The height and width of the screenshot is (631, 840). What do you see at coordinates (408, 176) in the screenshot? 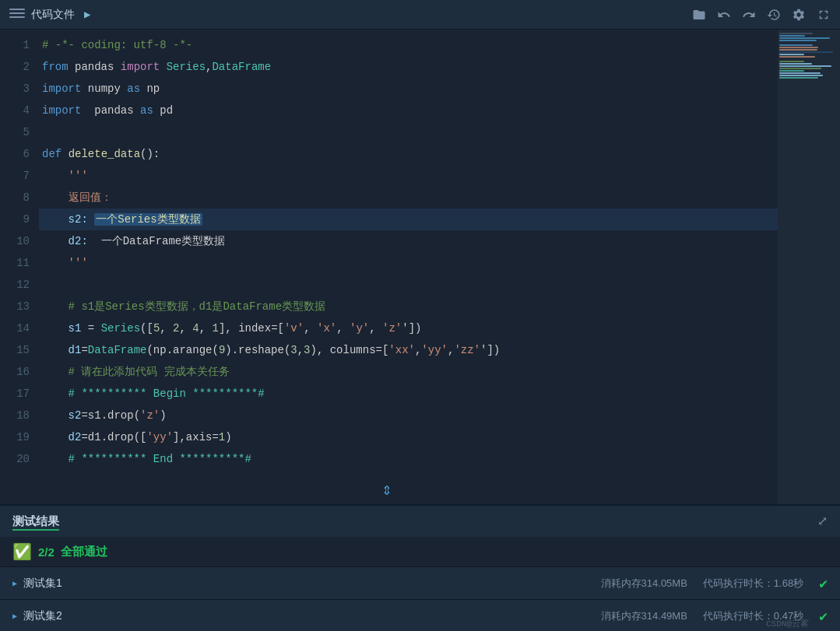
I see `code-line-7: '''` at bounding box center [408, 176].